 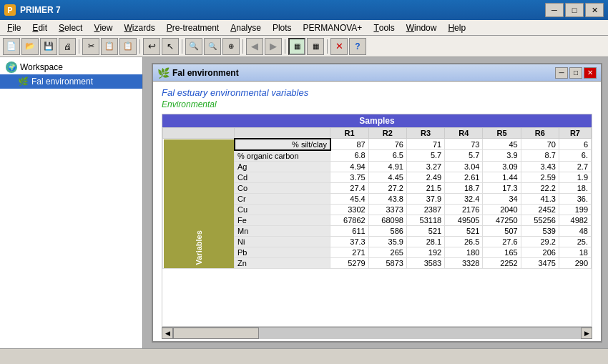 I want to click on menu-tools: Tools, so click(x=383, y=27).